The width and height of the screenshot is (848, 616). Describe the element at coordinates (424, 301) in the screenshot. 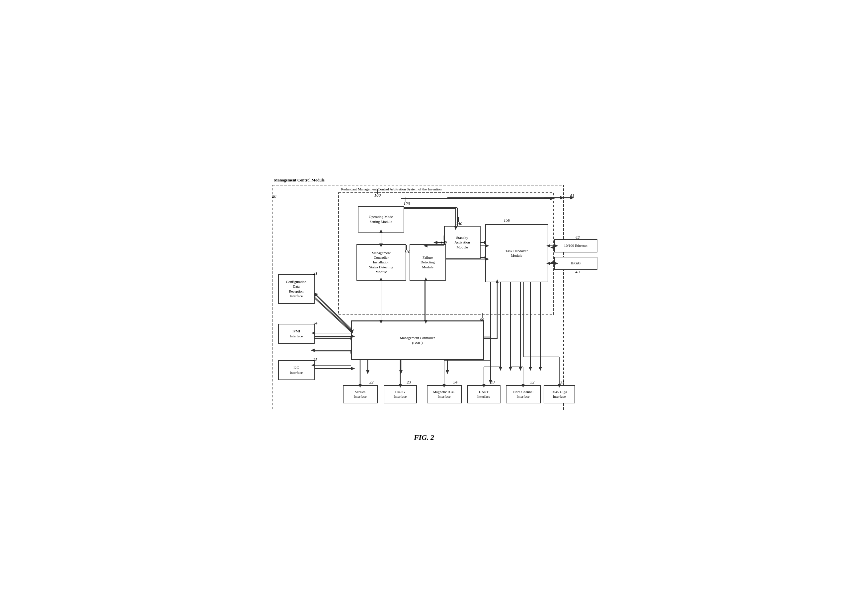

I see `diagram-area: Management Control Module 20 Redundant M…` at that location.